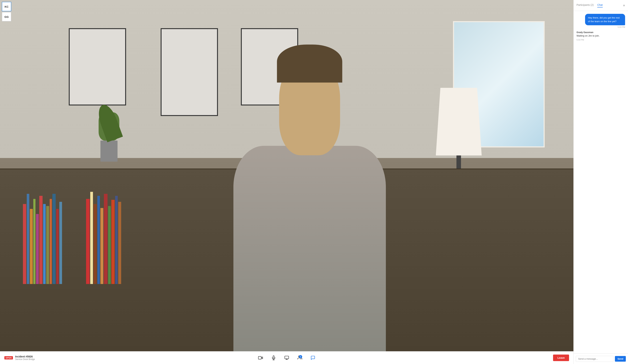  What do you see at coordinates (274, 358) in the screenshot?
I see `mic-button` at bounding box center [274, 358].